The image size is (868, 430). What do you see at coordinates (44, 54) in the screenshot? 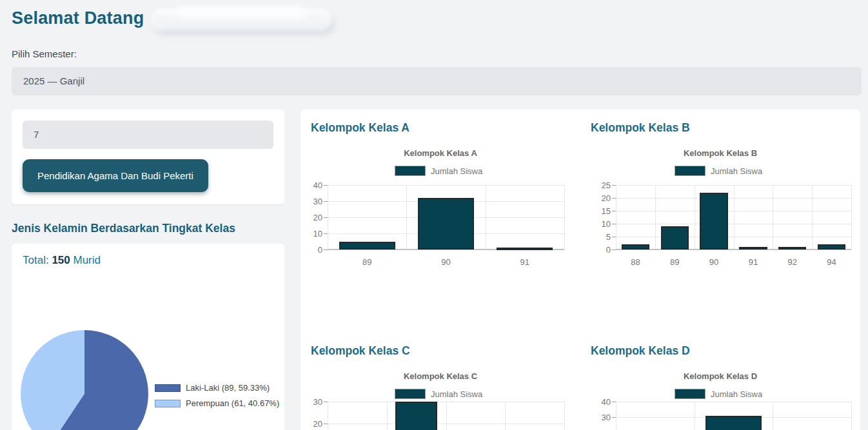
I see `semester-label: Pilih Semester:` at bounding box center [44, 54].